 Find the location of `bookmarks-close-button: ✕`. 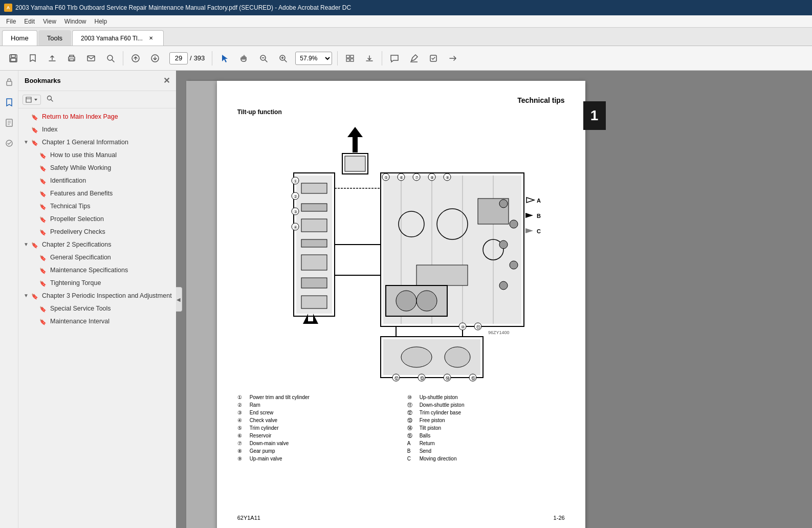

bookmarks-close-button: ✕ is located at coordinates (167, 81).